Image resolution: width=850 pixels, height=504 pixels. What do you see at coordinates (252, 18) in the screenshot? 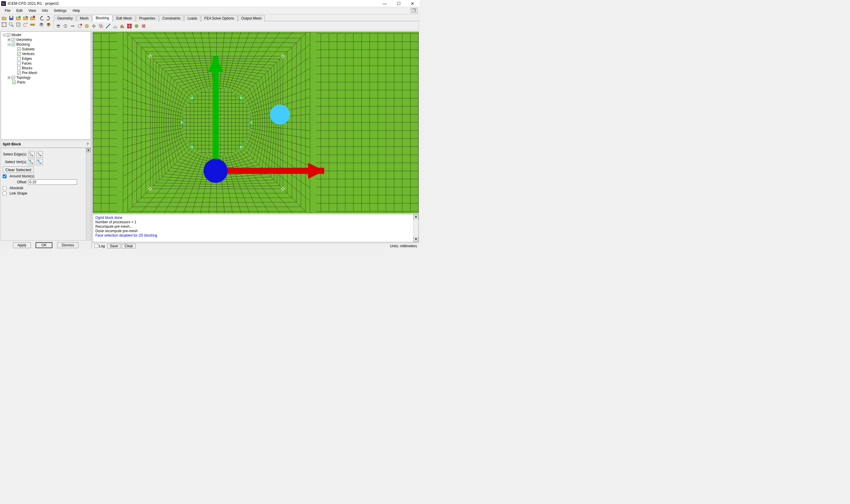
I see `tab-output-mesh: Output Mesh` at bounding box center [252, 18].